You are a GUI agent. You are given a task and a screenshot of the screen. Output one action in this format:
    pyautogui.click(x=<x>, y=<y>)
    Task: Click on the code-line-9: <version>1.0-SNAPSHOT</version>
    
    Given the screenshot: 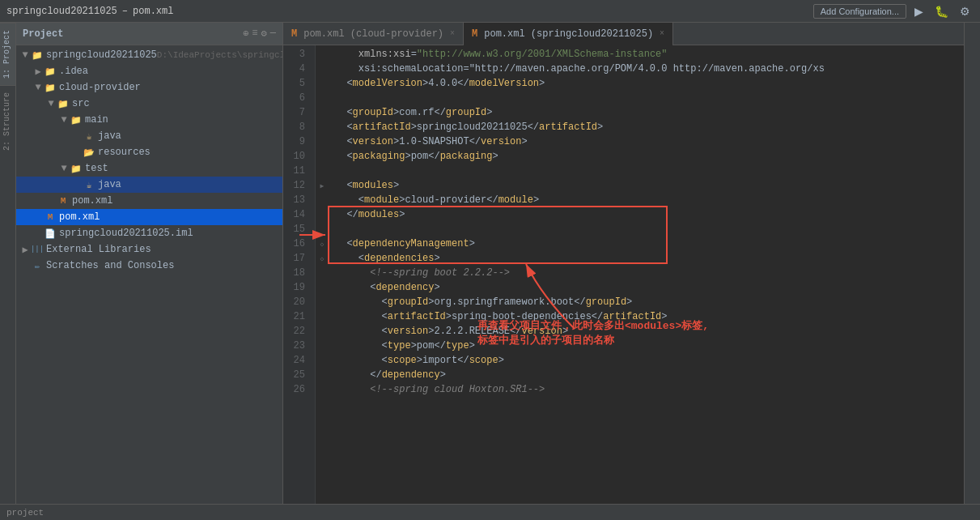 What is the action you would take?
    pyautogui.click(x=646, y=142)
    